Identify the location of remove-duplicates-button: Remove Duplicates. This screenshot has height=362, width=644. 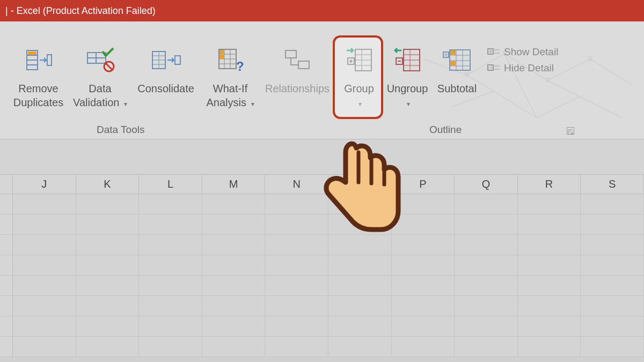
(39, 77).